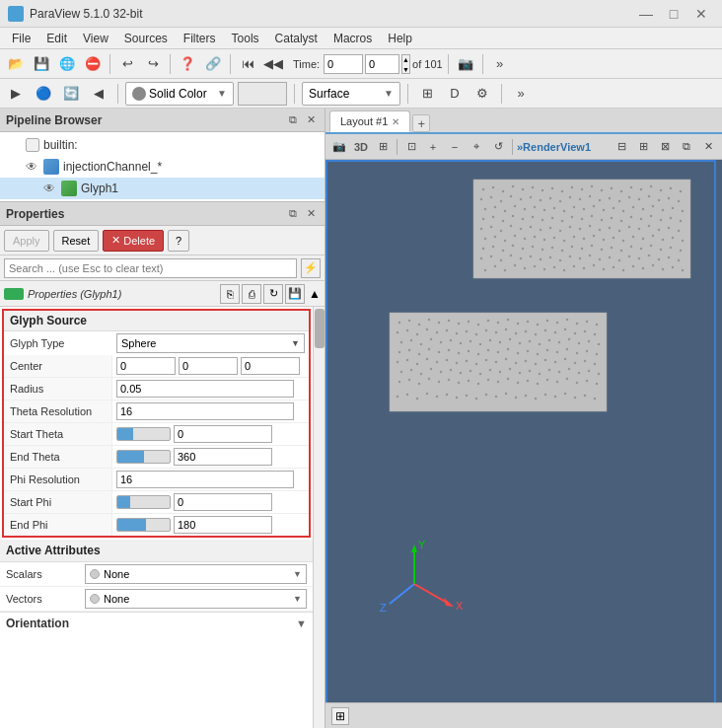 Image resolution: width=722 pixels, height=728 pixels. I want to click on eye-icon-injection: 👁, so click(32, 167).